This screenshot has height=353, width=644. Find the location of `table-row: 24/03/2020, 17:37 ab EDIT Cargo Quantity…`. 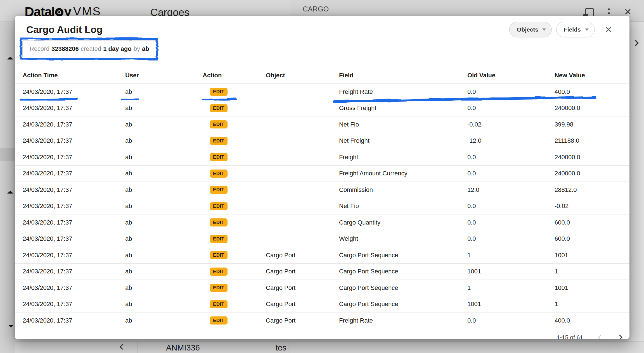

table-row: 24/03/2020, 17:37 ab EDIT Cargo Quantity… is located at coordinates (322, 223).